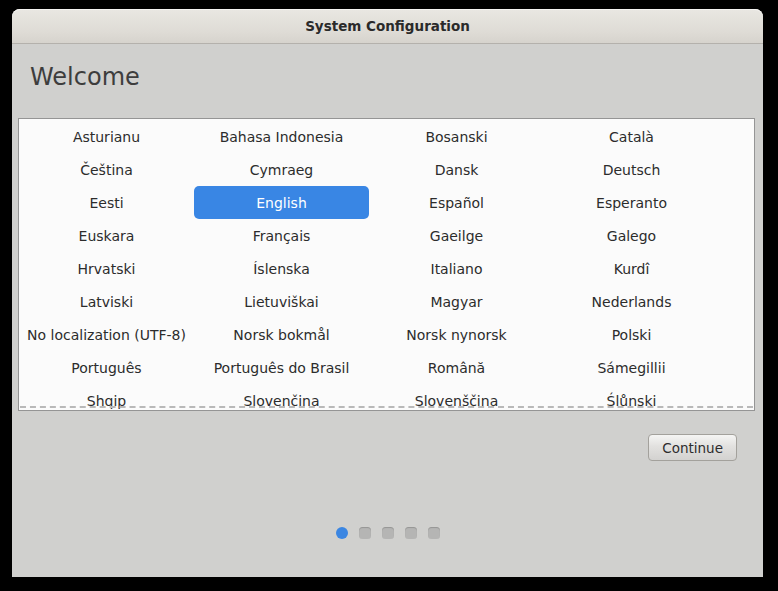 The width and height of the screenshot is (778, 591). I want to click on language-option: Bosanski, so click(456, 136).